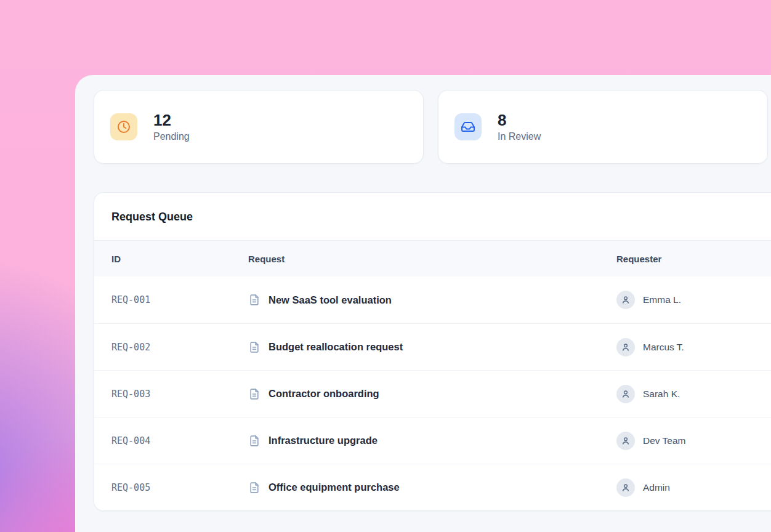 The image size is (771, 532). I want to click on stat-info: 8 In Review, so click(519, 127).